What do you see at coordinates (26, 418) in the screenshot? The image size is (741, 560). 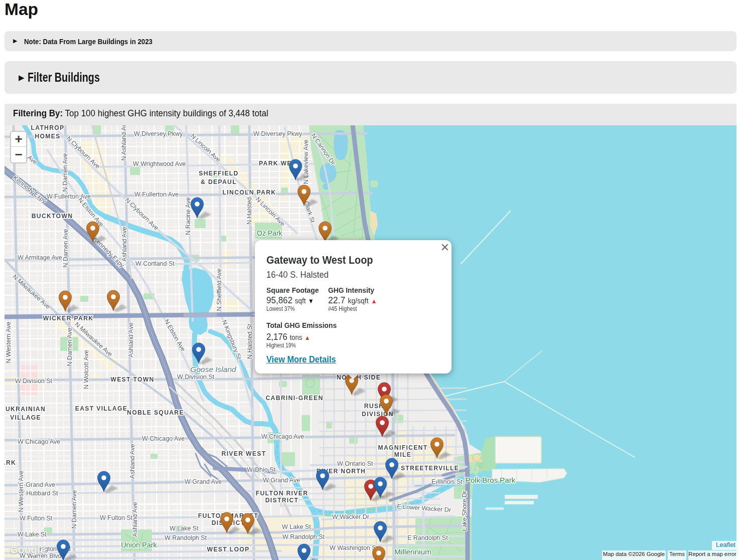 I see `svg-text: VILLAGE` at bounding box center [26, 418].